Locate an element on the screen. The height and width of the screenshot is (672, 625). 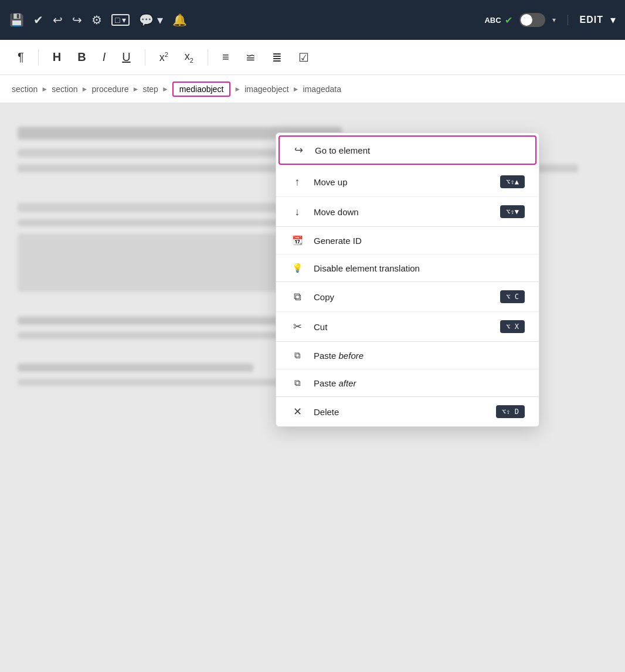
delete-item: ✕ Delete ⌥⇧ D is located at coordinates (407, 412).